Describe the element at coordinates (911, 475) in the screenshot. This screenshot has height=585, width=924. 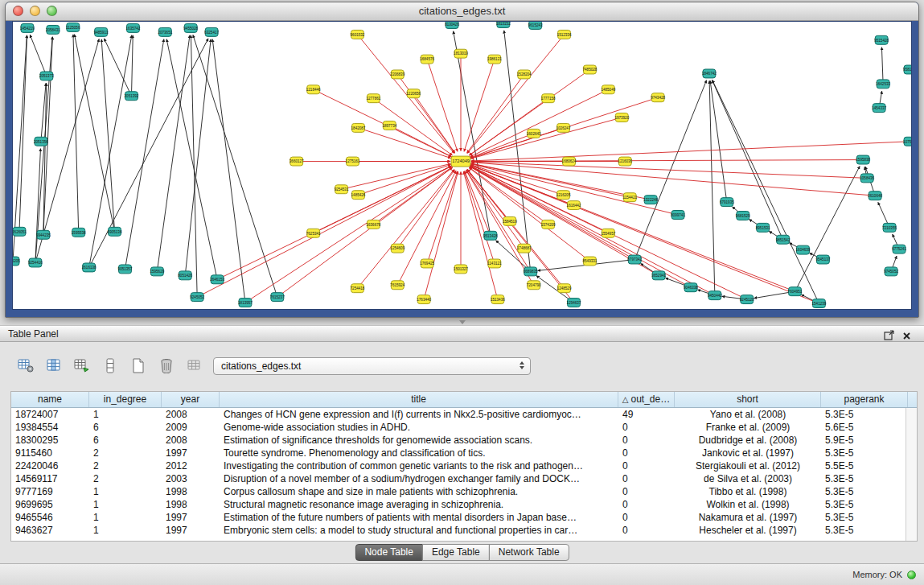
I see `table-scrollbar` at that location.